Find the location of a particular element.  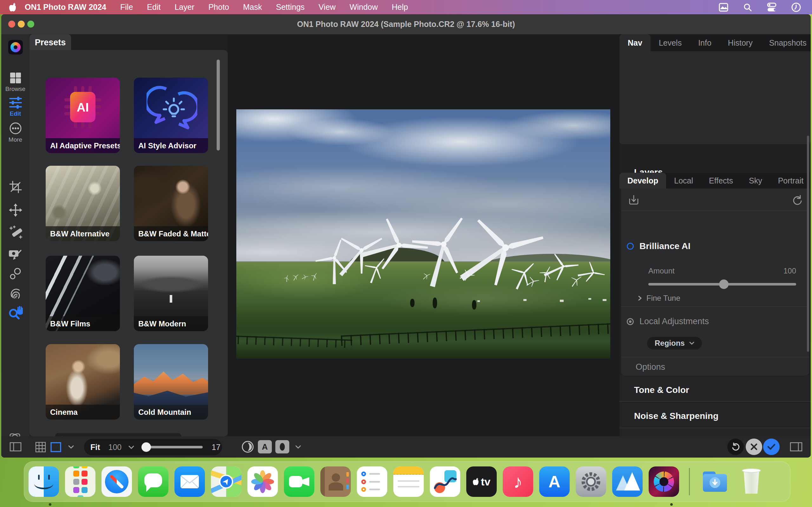

menu-file: File is located at coordinates (126, 7).